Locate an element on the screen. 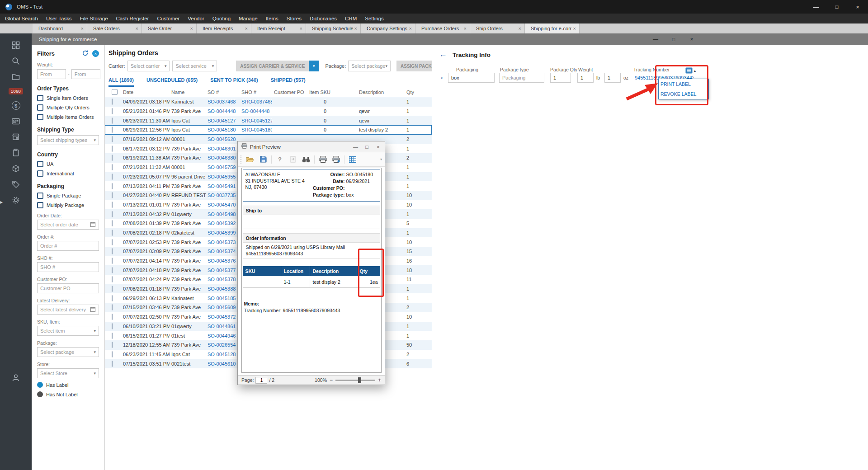  so-link: SO-0045392 is located at coordinates (222, 223).